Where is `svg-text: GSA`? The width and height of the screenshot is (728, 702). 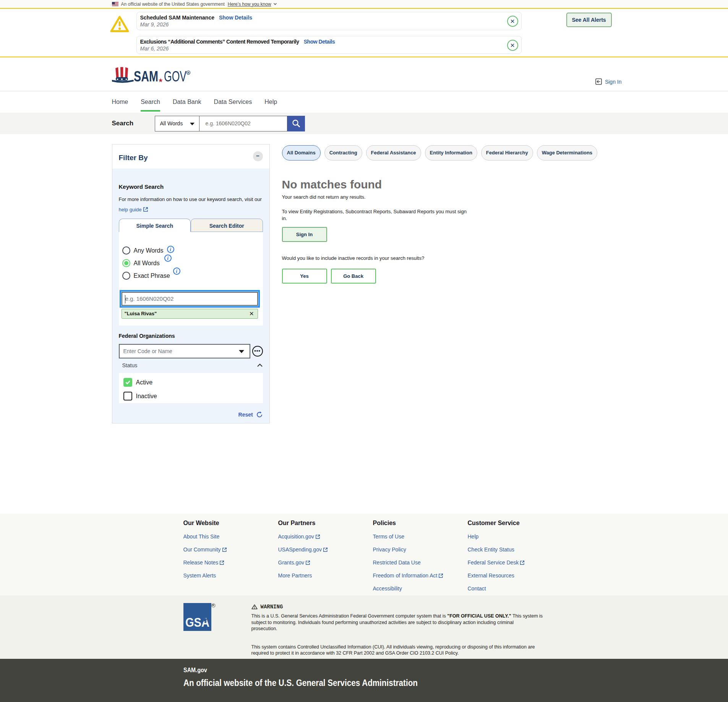
svg-text: GSA is located at coordinates (197, 622).